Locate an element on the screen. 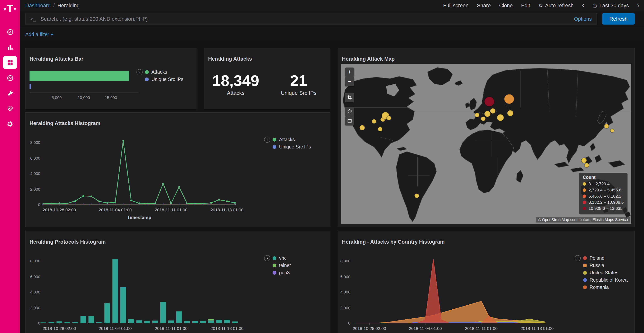  telekom-logo: T is located at coordinates (10, 9).